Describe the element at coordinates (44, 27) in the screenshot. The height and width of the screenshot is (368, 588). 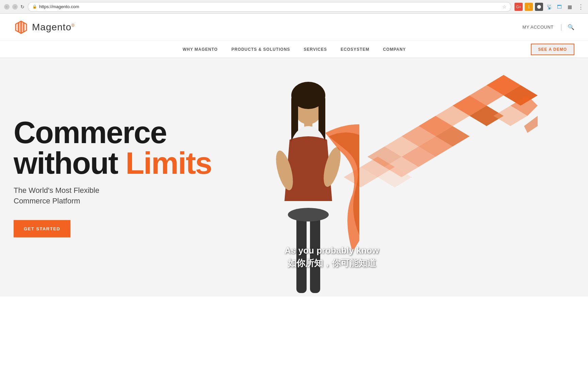
I see `logo-area: Magento®` at that location.